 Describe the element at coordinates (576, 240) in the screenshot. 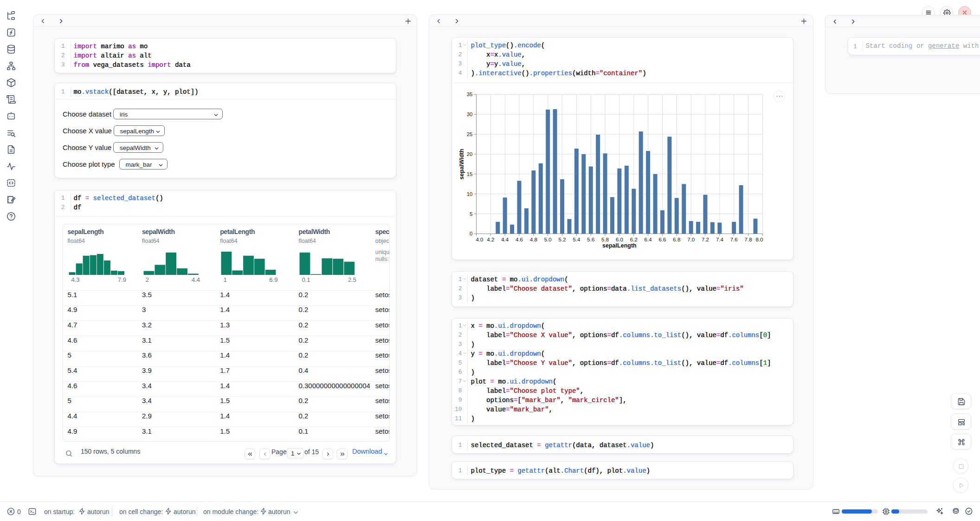

I see `svg-text: 5.4` at that location.